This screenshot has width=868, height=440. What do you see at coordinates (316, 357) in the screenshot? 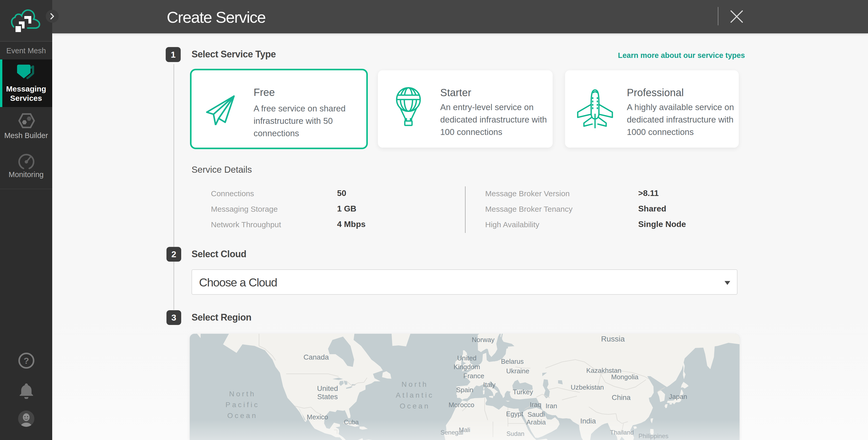
I see `svg-text: Canada` at bounding box center [316, 357].